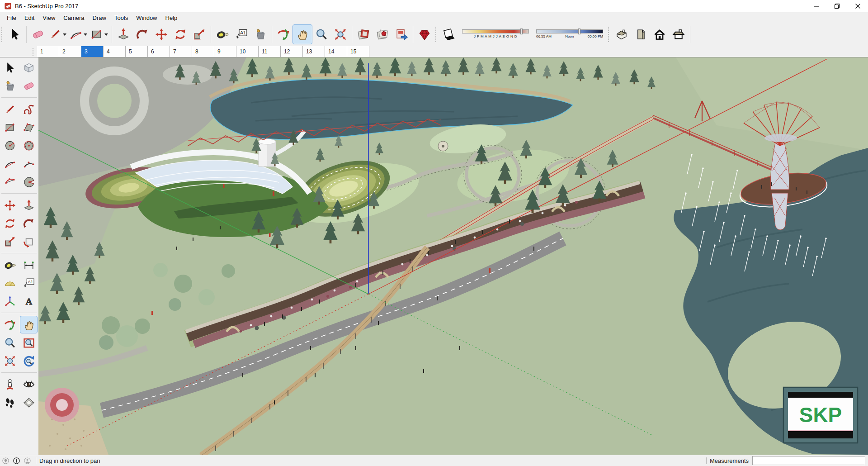  Describe the element at coordinates (181, 52) in the screenshot. I see `scene-tab-7: 7` at that location.